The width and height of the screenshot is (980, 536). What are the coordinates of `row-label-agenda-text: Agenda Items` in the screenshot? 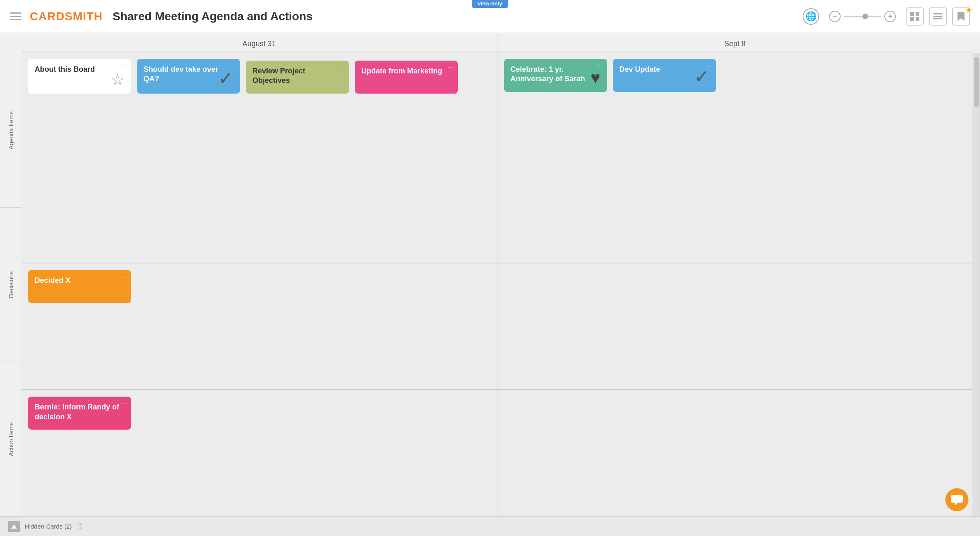 It's located at (11, 130).